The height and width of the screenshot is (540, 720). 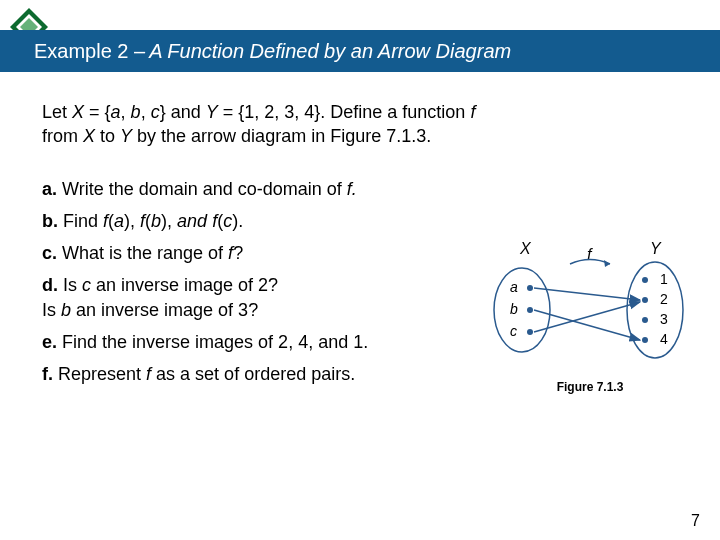 What do you see at coordinates (322, 124) in the screenshot?
I see `intro-text: Let X = {a, b, c} and Y = {1, 2, 3, 4}. …` at bounding box center [322, 124].